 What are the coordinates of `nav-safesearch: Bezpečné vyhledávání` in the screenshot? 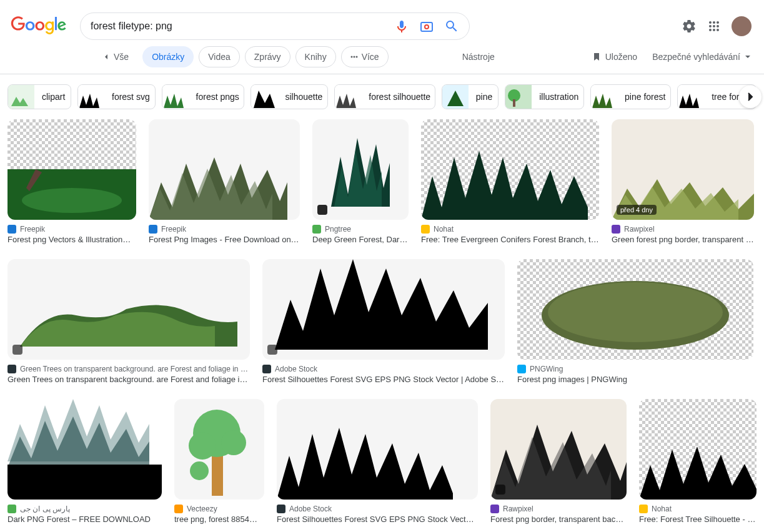 It's located at (702, 57).